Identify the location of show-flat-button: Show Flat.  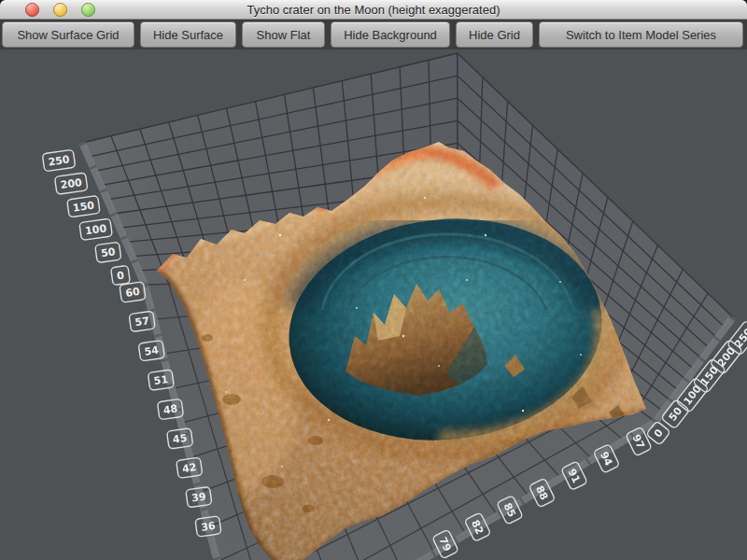
(284, 35).